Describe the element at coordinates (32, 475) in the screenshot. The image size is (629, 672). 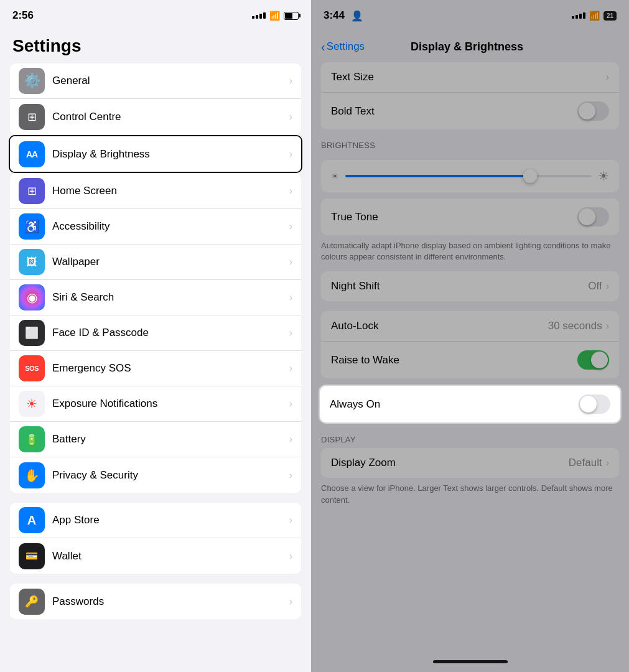
I see `privacy-icon: ✋` at that location.